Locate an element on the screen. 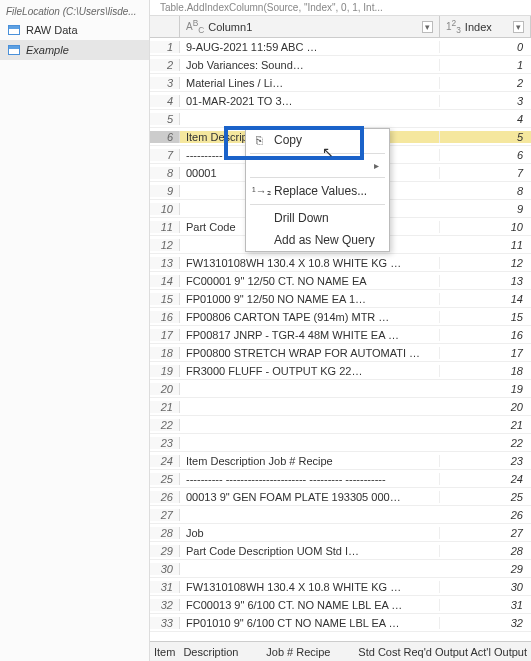 This screenshot has width=531, height=661. cell-index: 18 is located at coordinates (486, 371).